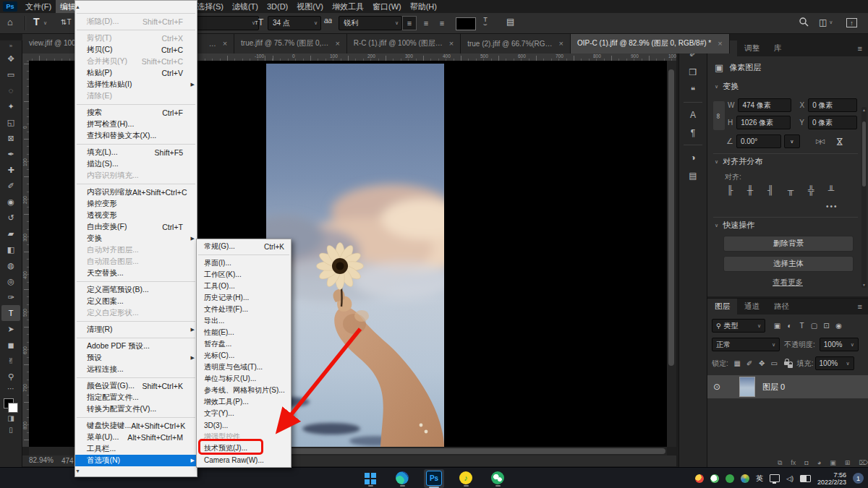 The height and width of the screenshot is (488, 868). Describe the element at coordinates (442, 23) in the screenshot. I see `align-right-icon: ≡` at that location.